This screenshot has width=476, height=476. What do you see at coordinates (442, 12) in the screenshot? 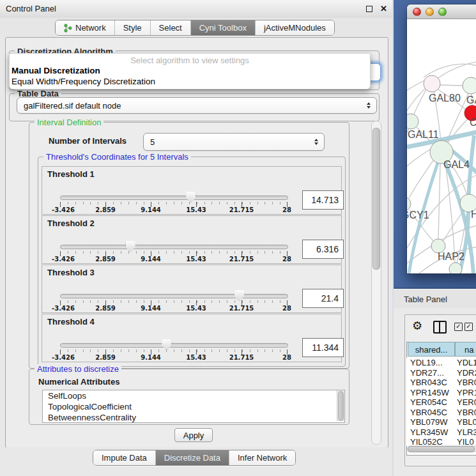
I see `zoom-traffic-light-icon` at bounding box center [442, 12].